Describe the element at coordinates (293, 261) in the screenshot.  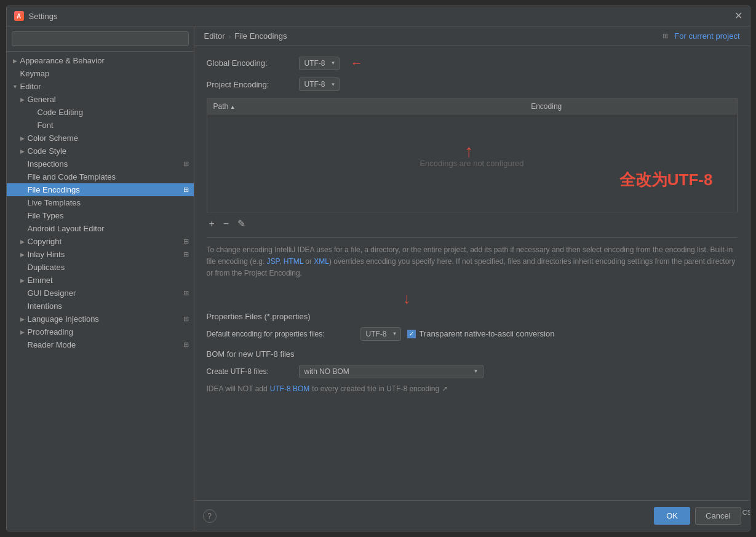
I see `link-html: HTML` at that location.